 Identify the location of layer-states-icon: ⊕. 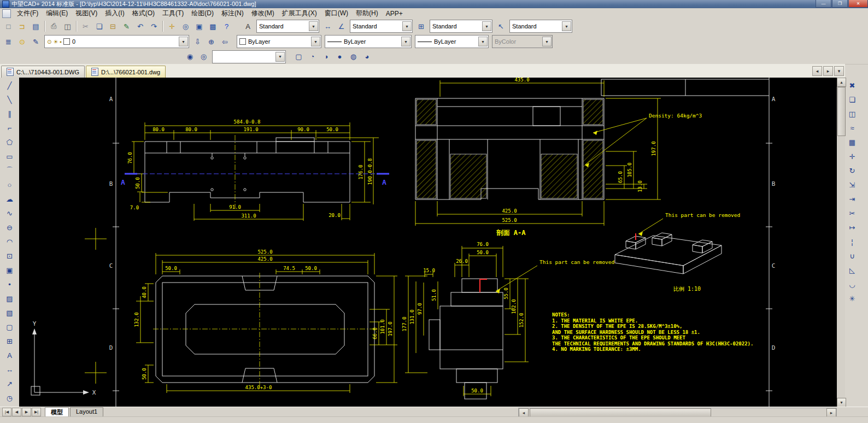
(211, 42).